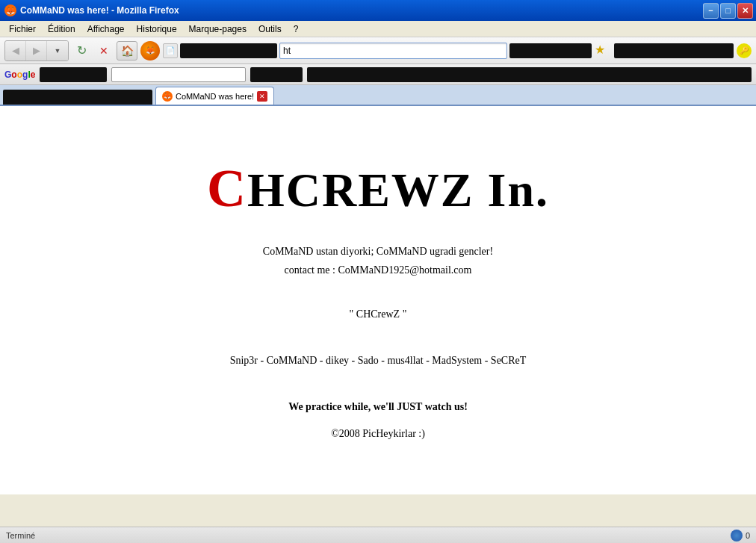 Image resolution: width=756 pixels, height=543 pixels. I want to click on google-toolbar: Google, so click(378, 75).